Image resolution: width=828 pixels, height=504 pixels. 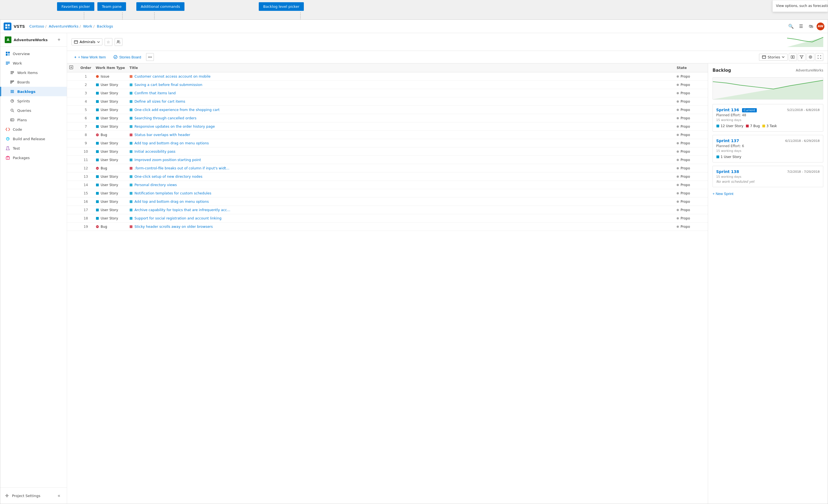 I want to click on stories-board-button: Stories Board, so click(x=127, y=57).